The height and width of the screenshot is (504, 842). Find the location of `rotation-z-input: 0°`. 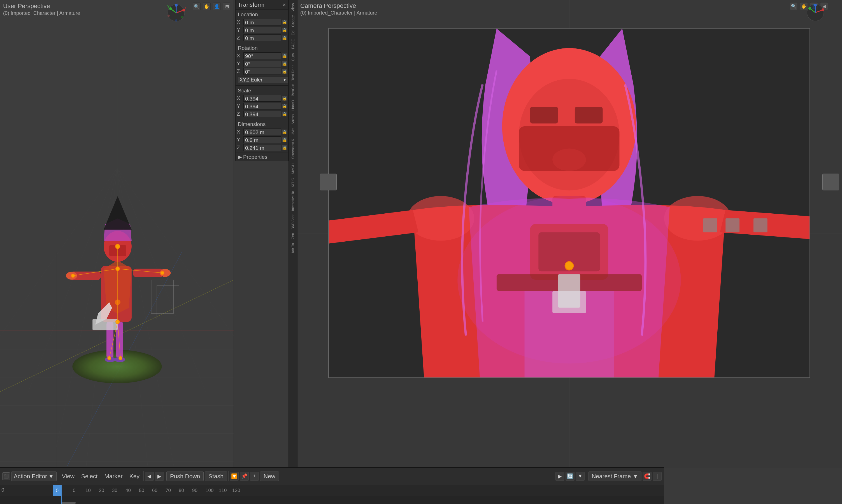

rotation-z-input: 0° is located at coordinates (262, 71).